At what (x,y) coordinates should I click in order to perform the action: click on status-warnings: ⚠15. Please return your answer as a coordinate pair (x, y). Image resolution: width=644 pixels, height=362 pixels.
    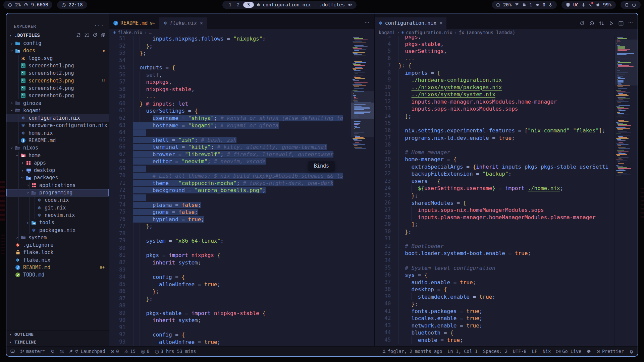
    Looking at the image, I should click on (130, 351).